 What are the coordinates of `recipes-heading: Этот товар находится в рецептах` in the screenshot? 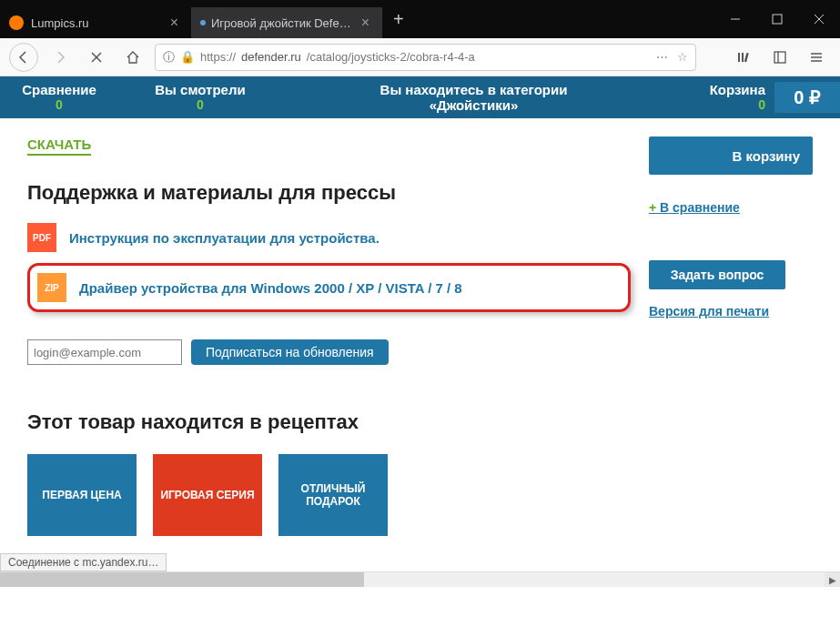 It's located at (329, 422).